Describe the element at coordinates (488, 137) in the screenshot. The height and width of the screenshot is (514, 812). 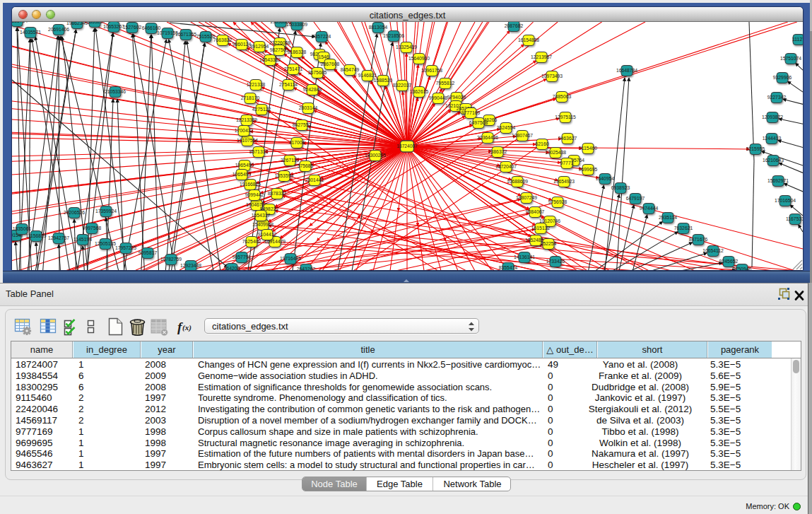
I see `svg-text: 20364436` at that location.